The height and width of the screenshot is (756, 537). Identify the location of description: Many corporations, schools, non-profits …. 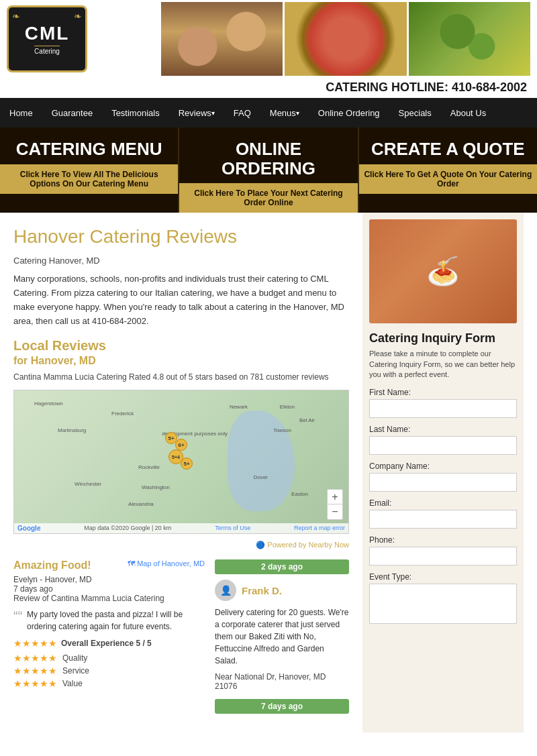
(181, 301).